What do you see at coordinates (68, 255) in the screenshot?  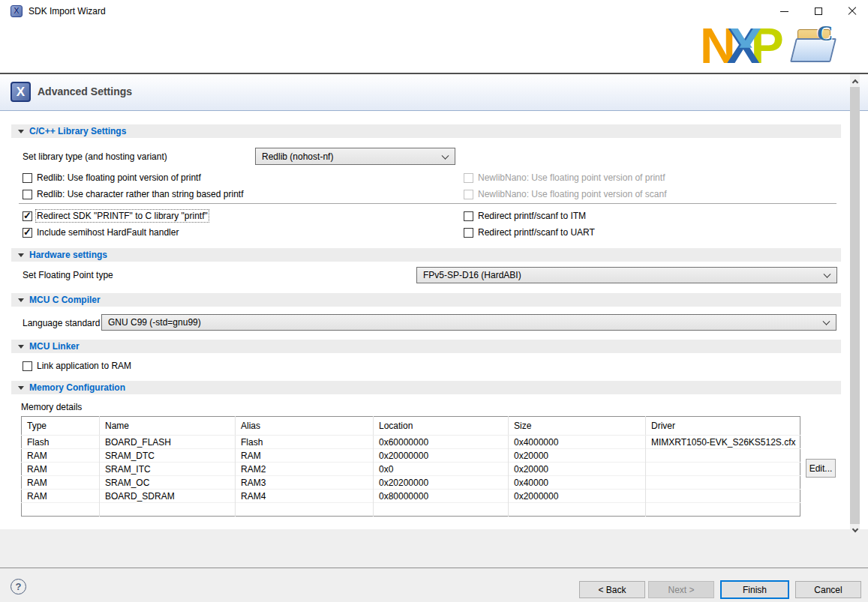 I see `section-title: Hardware settings` at bounding box center [68, 255].